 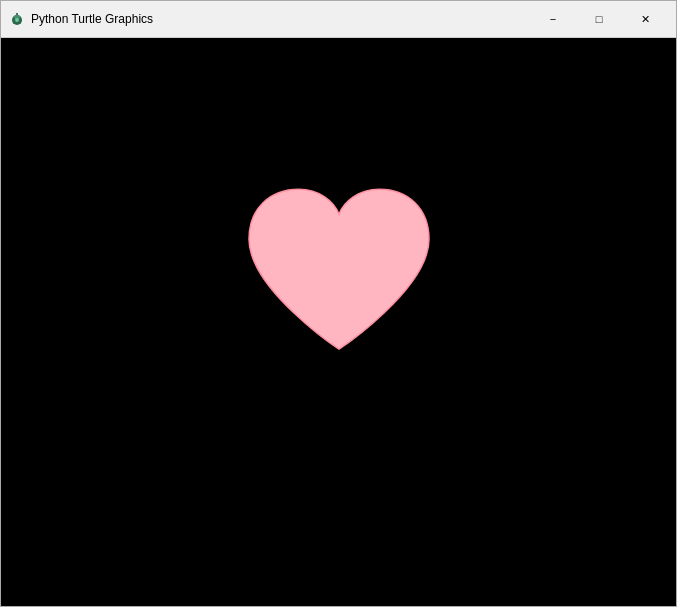 What do you see at coordinates (645, 19) in the screenshot?
I see `close-button: ✕` at bounding box center [645, 19].